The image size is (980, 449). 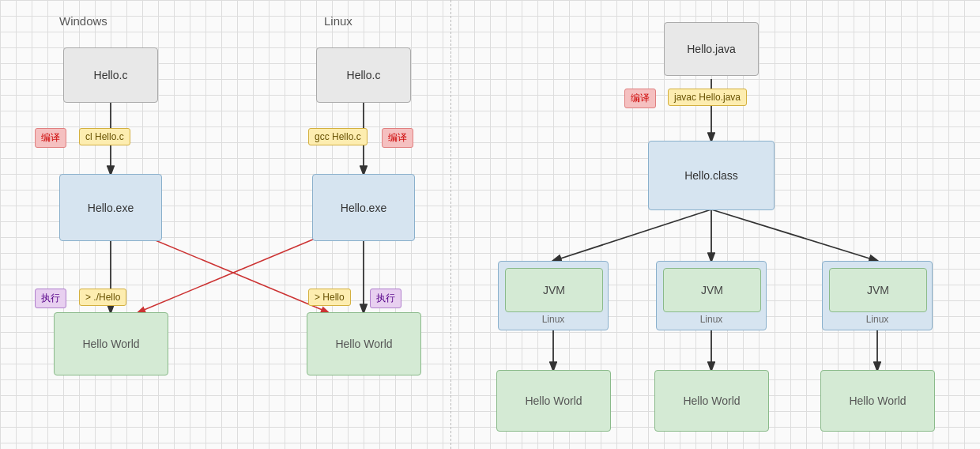 I want to click on hello-world-jvm-left: Hello World, so click(x=553, y=401).